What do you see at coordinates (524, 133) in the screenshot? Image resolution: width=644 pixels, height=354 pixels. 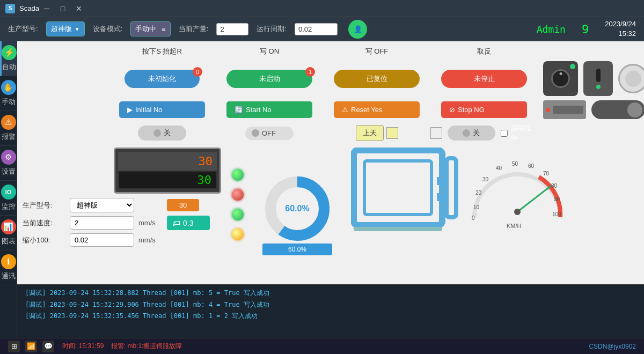 I see `expand-label: 启用拉伸` at bounding box center [524, 133].